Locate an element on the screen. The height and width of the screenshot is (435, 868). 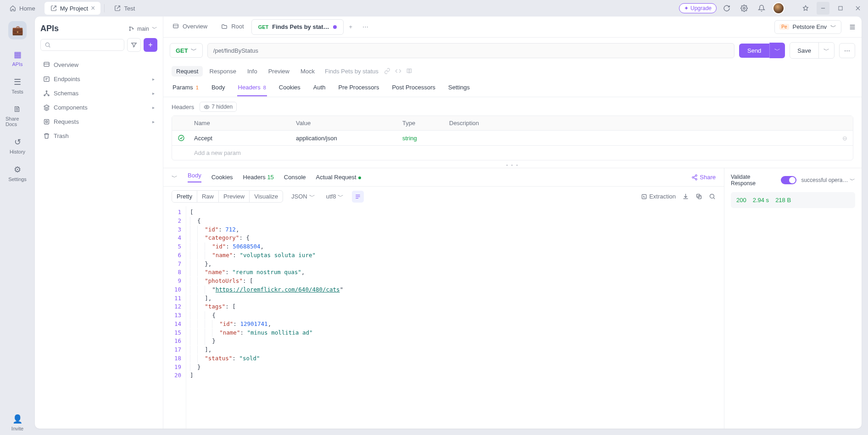
rail-item-share-docs: 🗎 Share Docs is located at coordinates (17, 116).